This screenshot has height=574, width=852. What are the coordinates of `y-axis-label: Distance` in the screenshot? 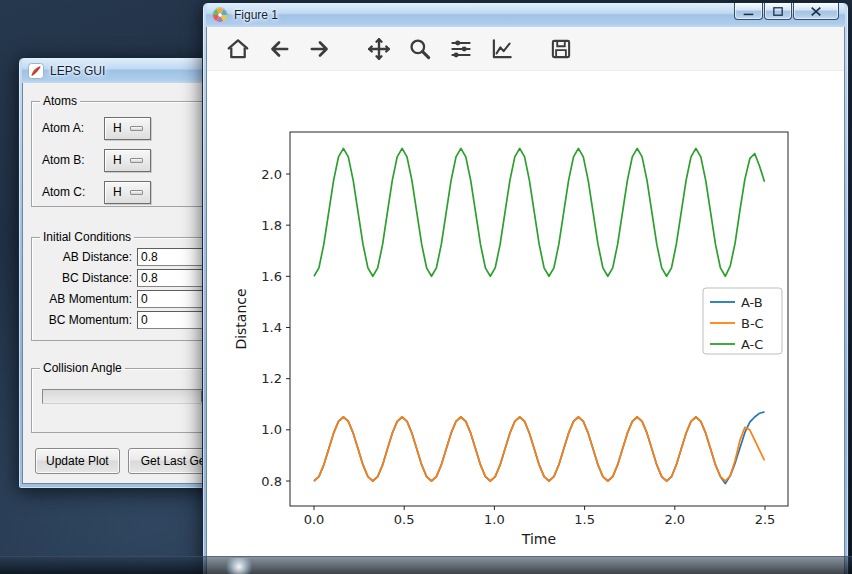 It's located at (241, 318).